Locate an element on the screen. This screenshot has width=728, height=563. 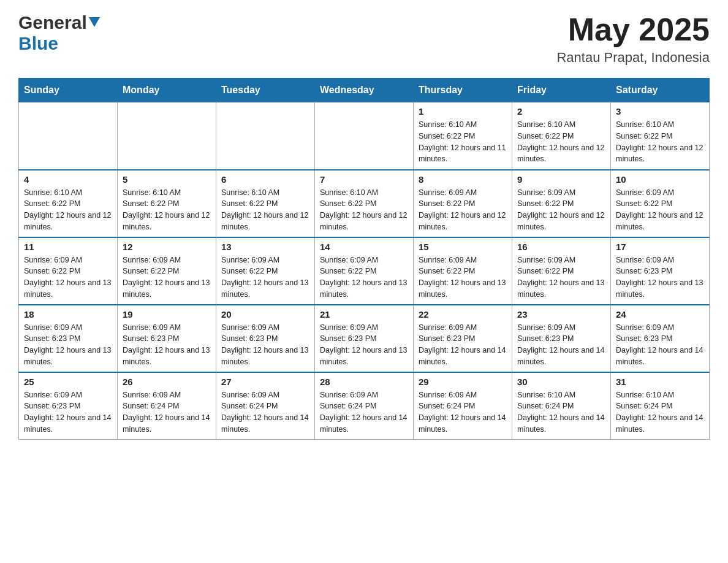
day-number: 30 is located at coordinates (561, 381).